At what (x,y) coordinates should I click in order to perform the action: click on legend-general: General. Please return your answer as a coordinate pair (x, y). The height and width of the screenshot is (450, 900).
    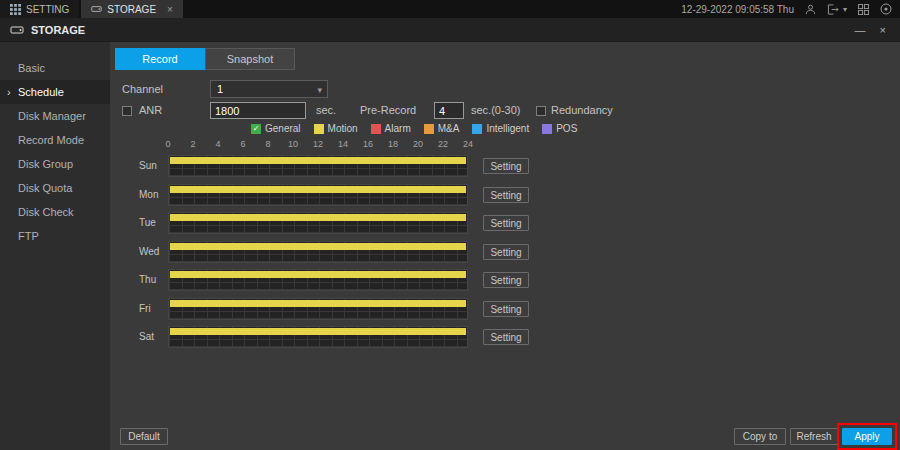
    Looking at the image, I should click on (276, 128).